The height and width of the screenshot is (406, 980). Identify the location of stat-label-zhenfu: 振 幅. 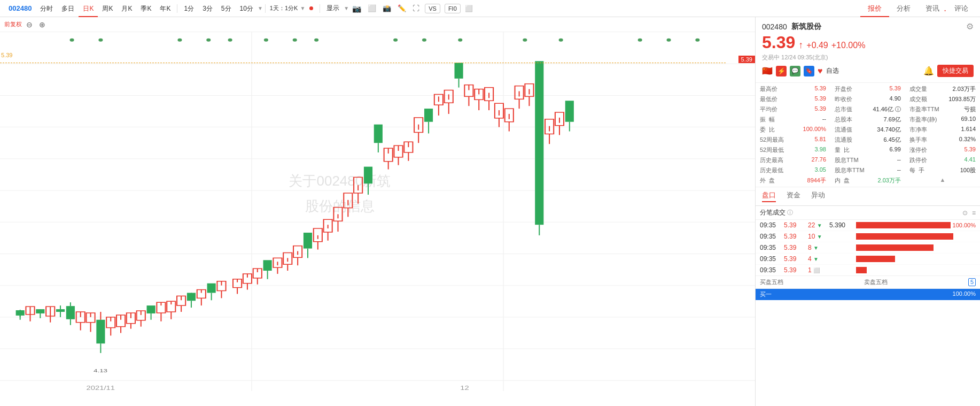
(767, 120).